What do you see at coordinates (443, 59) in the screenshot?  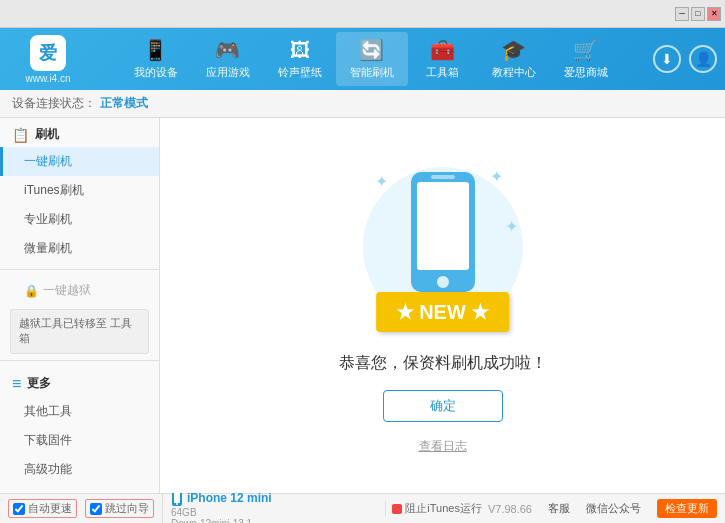 I see `nav-item-toolbox: 🧰 工具箱` at bounding box center [443, 59].